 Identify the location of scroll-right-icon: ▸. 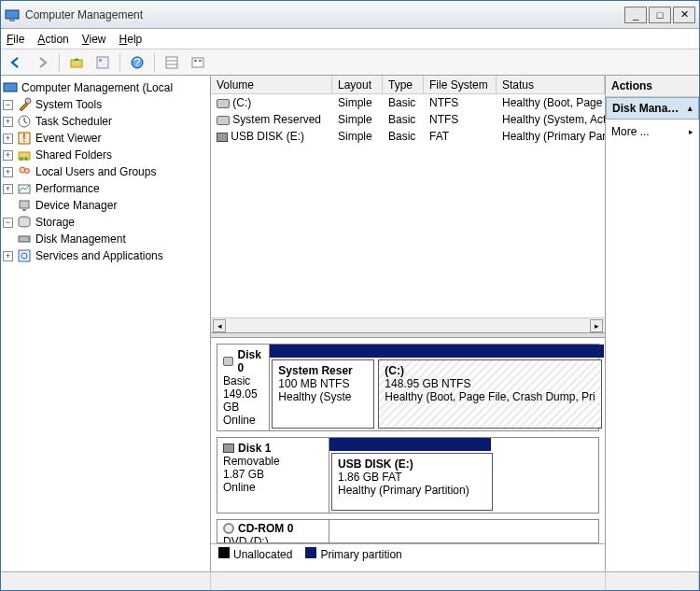
(596, 326).